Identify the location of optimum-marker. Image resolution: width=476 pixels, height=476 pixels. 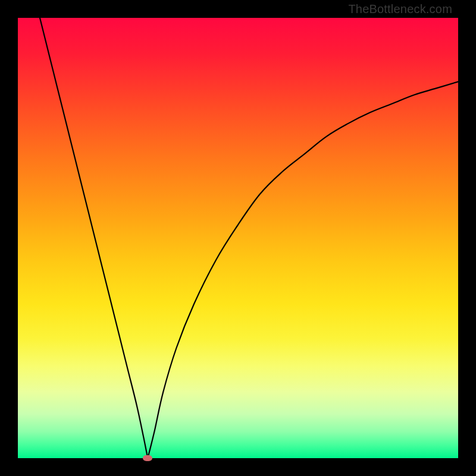
(148, 458).